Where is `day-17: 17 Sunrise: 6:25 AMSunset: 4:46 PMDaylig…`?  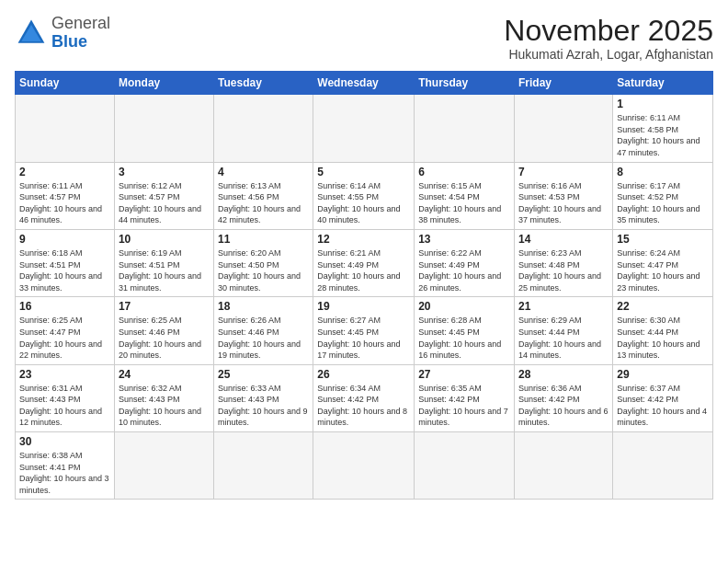 day-17: 17 Sunrise: 6:25 AMSunset: 4:46 PMDaylig… is located at coordinates (164, 331).